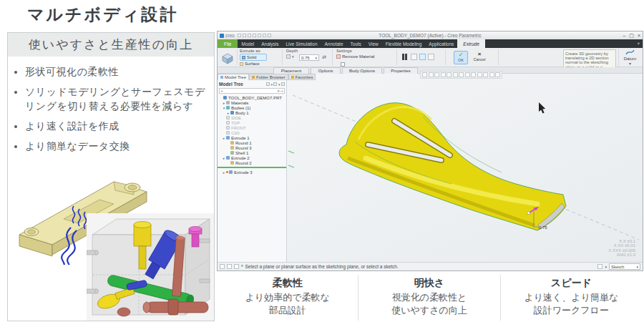 This screenshot has height=322, width=644. I want to click on saved-orientations-icon, so click(461, 74).